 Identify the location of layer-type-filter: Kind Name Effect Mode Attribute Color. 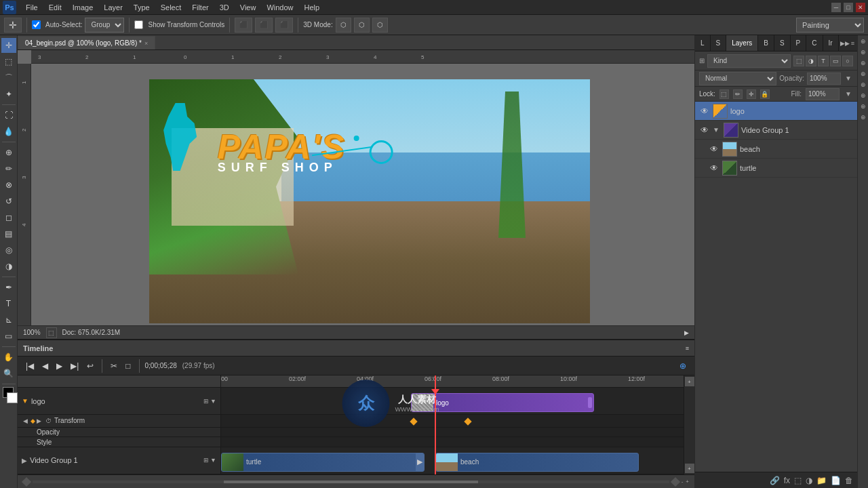
(749, 61).